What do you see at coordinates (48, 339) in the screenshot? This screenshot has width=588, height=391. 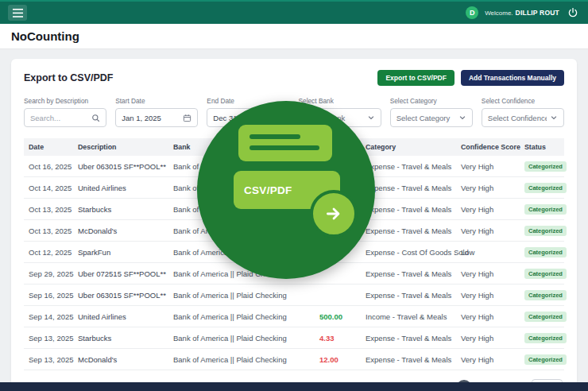 I see `cell-date: Sep 13, 2025` at bounding box center [48, 339].